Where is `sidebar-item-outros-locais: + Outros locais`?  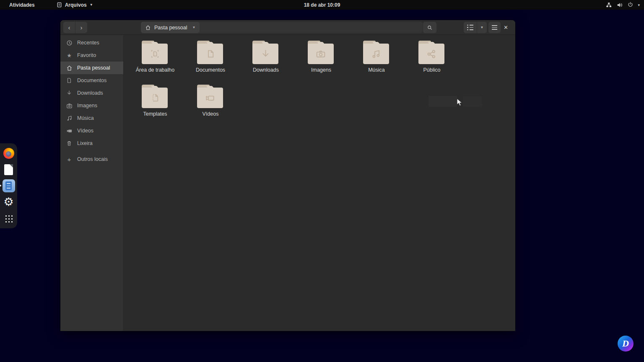 sidebar-item-outros-locais: + Outros locais is located at coordinates (92, 159).